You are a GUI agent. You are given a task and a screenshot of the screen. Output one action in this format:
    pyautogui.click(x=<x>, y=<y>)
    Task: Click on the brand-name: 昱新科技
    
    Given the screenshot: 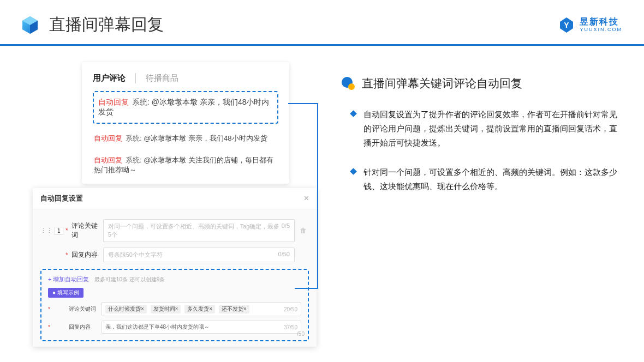 What is the action you would take?
    pyautogui.click(x=601, y=22)
    